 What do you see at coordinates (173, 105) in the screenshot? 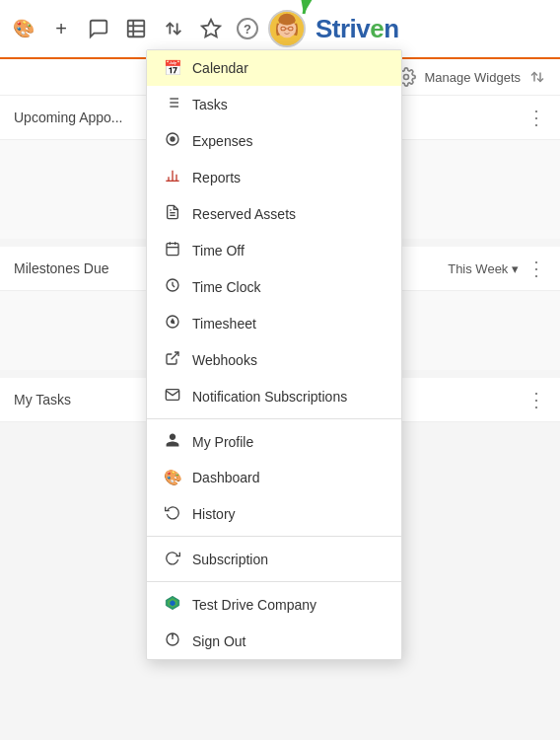
I see `tasks-icon` at bounding box center [173, 105].